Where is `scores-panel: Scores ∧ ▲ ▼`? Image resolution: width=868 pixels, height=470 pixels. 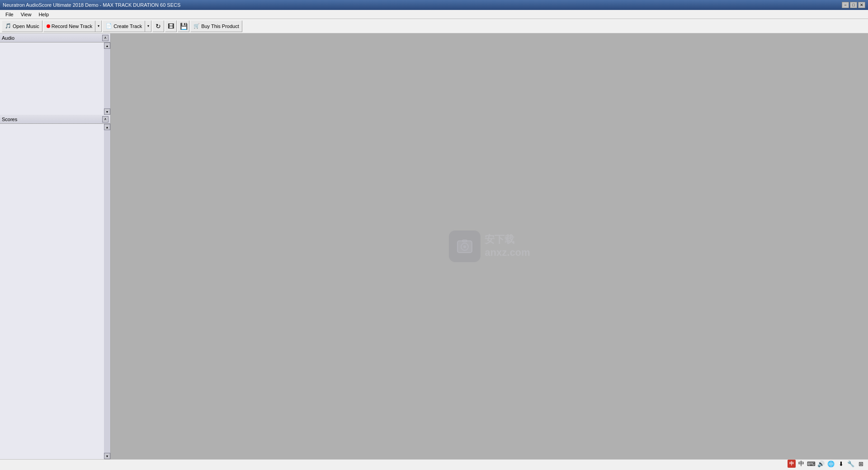
scores-panel: Scores ∧ ▲ ▼ is located at coordinates (55, 287).